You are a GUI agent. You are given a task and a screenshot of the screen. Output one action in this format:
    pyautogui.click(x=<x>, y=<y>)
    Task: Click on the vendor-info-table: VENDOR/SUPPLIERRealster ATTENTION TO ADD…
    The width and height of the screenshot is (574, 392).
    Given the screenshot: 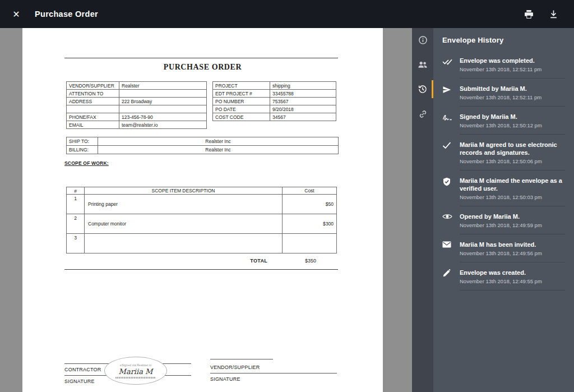 What is the action you would take?
    pyautogui.click(x=137, y=105)
    